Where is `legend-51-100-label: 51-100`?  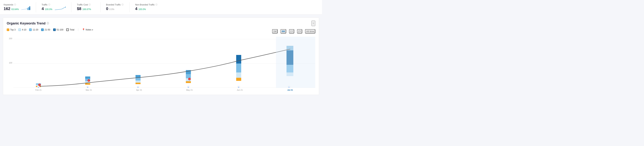
legend-51-100-label: 51-100 is located at coordinates (60, 30).